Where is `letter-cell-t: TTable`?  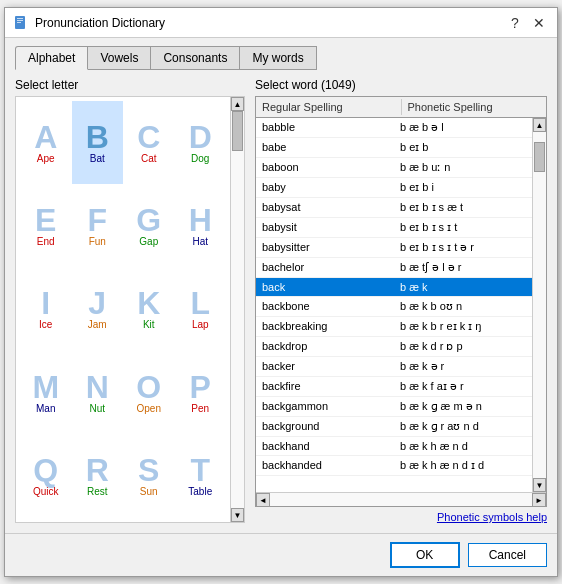 letter-cell-t: TTable is located at coordinates (201, 476).